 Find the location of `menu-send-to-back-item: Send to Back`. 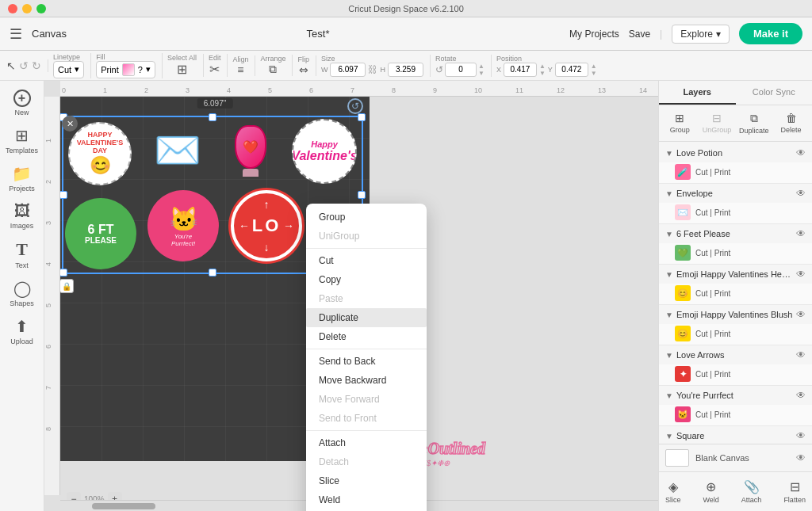

menu-send-to-back-item: Send to Back is located at coordinates (366, 361).